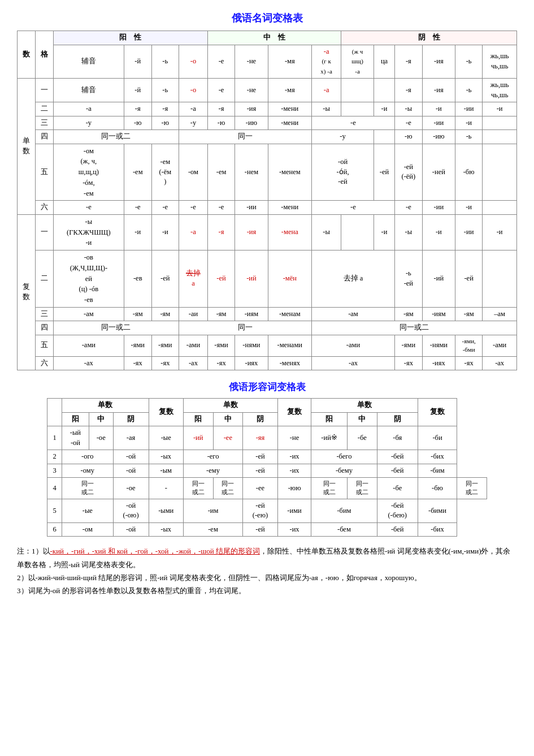 The width and height of the screenshot is (534, 756). I want to click on f1c1: -ы(ГКХЖЧШЩ)-и, so click(88, 232).